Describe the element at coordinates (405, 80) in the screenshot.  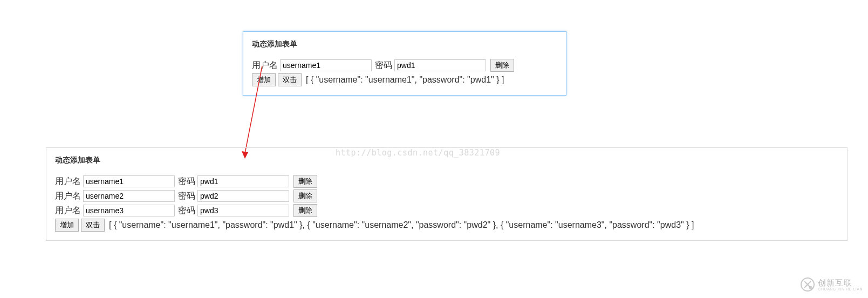
I see `panel-top-actions: 增加 双击 [ { "username": "username1", "pass…` at that location.